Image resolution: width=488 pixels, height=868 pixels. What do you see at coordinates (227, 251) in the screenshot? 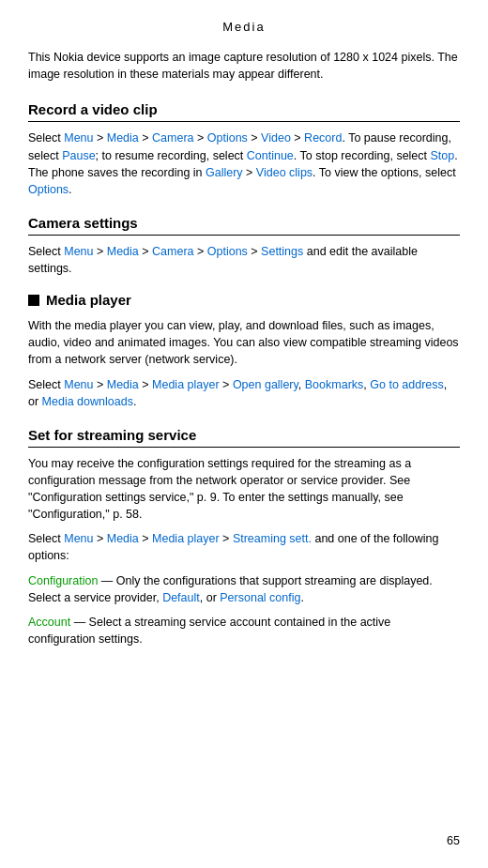
I see `cs-options-link: Options` at bounding box center [227, 251].